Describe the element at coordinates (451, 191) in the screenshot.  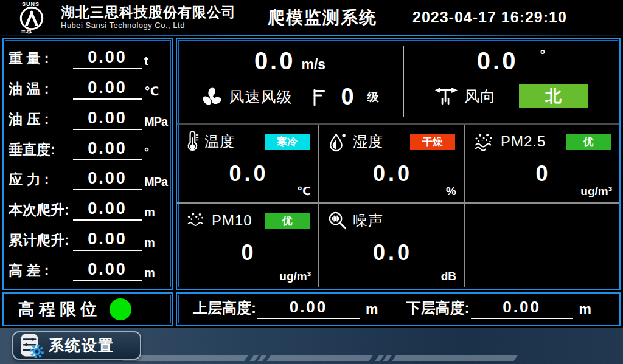
I see `env-unit: %` at that location.